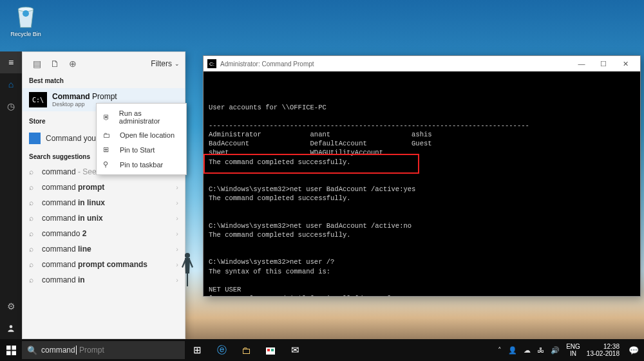 Image resolution: width=644 pixels, height=361 pixels. I want to click on search-suggestion: ⌕commando 2›, so click(104, 234).